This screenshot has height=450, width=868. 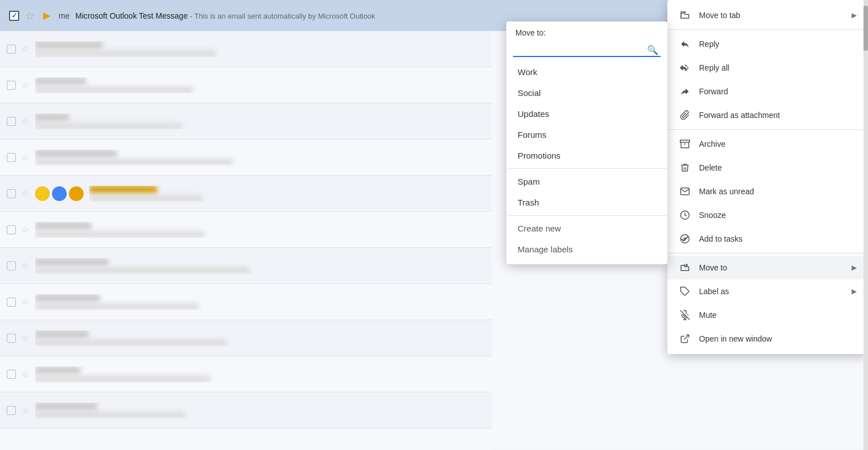 What do you see at coordinates (767, 168) in the screenshot?
I see `context-menu-item-delete: Delete` at bounding box center [767, 168].